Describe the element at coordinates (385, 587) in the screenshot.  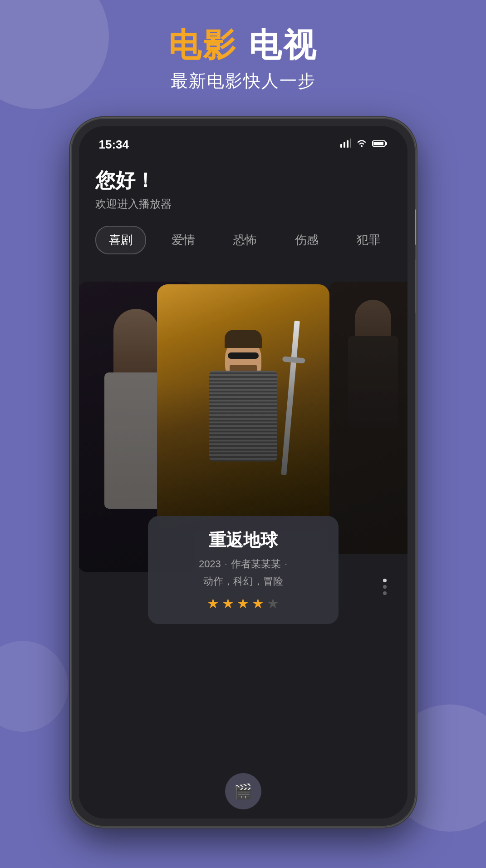
I see `scroll-indicator` at that location.